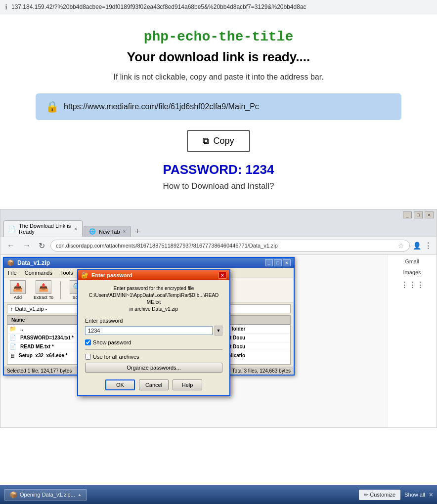 The image size is (437, 504). I want to click on minimize-button: _, so click(407, 215).